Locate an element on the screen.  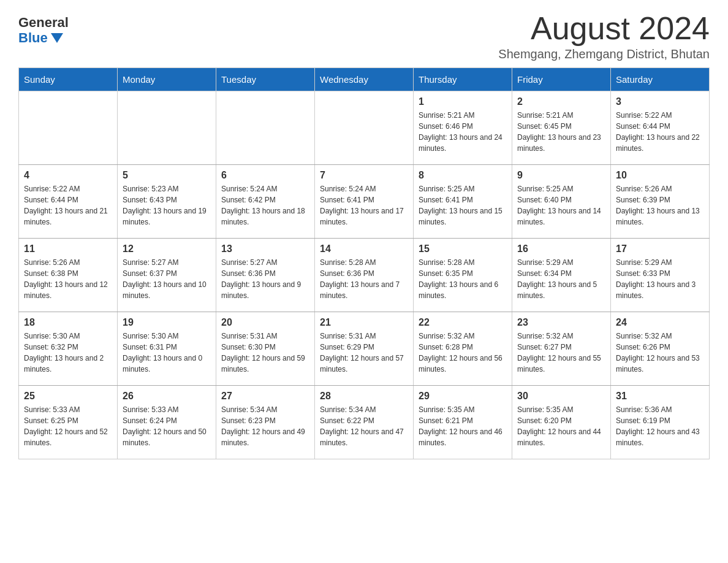
day-number: 21 is located at coordinates (364, 323).